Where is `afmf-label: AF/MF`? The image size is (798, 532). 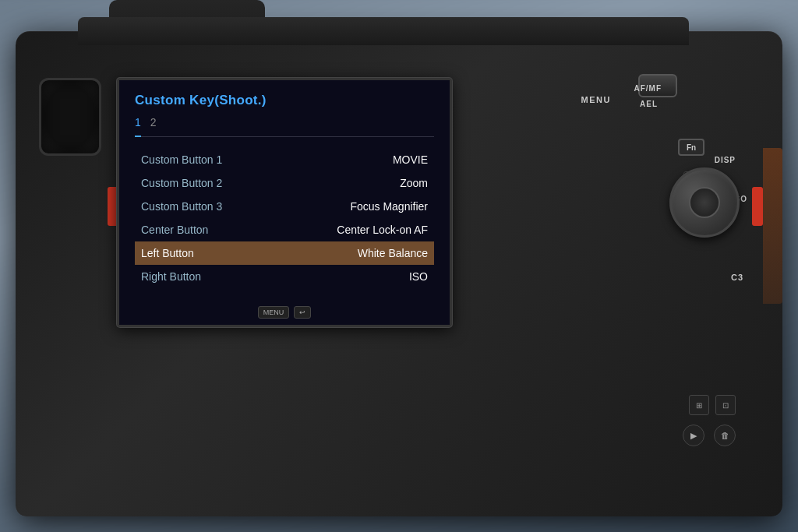 afmf-label: AF/MF is located at coordinates (648, 89).